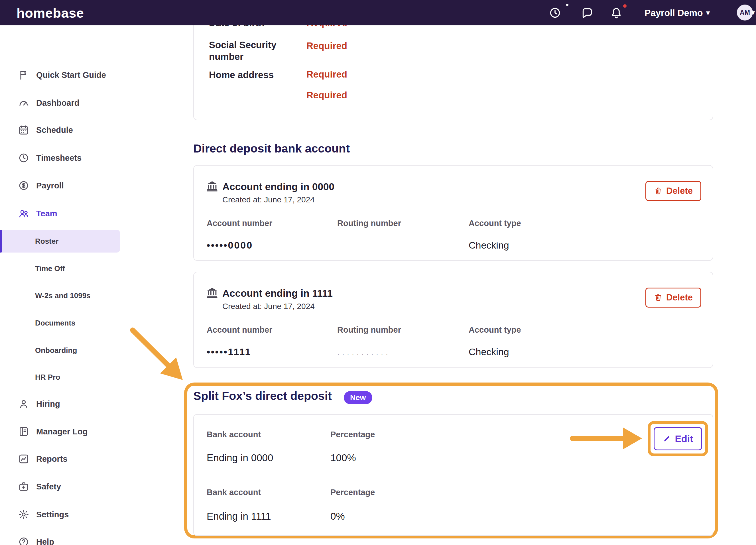 The image size is (756, 545). What do you see at coordinates (63, 296) in the screenshot?
I see `sidebar-subitem-label: W-2s and 1099s` at bounding box center [63, 296].